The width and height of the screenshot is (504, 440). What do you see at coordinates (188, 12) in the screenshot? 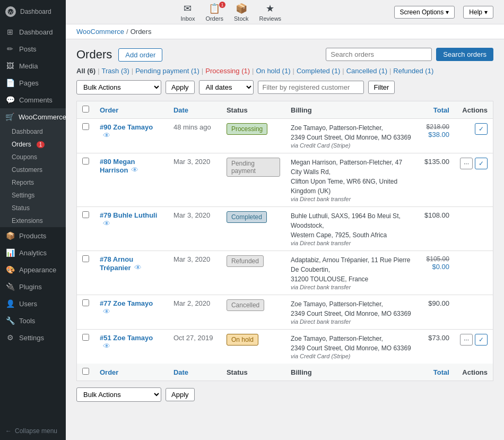
I see `topbar-inbox: ✉ Inbox` at bounding box center [188, 12].